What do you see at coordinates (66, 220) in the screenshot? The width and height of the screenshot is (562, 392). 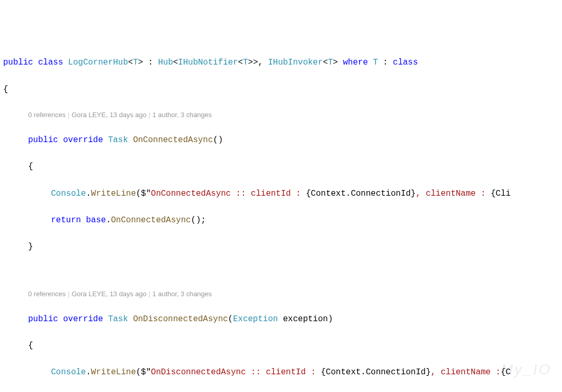 I see `kw-return: return` at bounding box center [66, 220].